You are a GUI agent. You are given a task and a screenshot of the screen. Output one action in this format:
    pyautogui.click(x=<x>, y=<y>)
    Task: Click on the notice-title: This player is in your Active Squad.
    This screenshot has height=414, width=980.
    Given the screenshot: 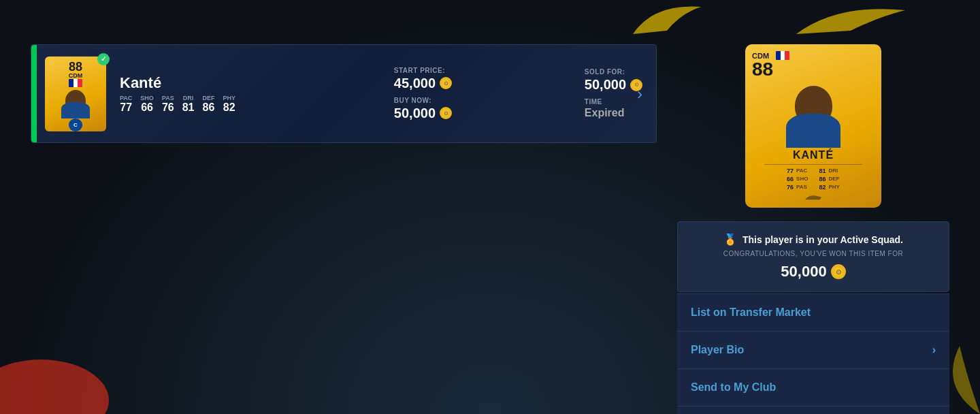 What is the action you would take?
    pyautogui.click(x=823, y=240)
    